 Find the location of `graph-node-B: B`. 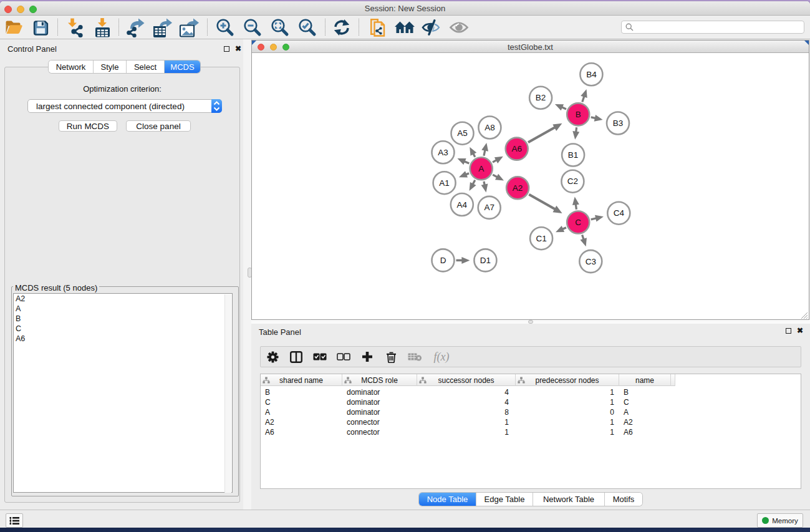

graph-node-B: B is located at coordinates (578, 114).